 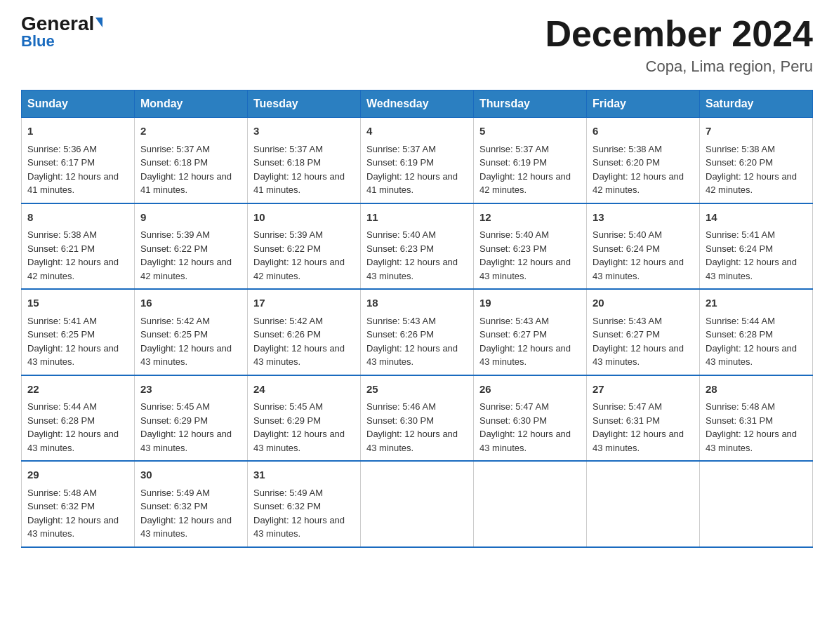 What do you see at coordinates (191, 476) in the screenshot?
I see `day-number: 30` at bounding box center [191, 476].